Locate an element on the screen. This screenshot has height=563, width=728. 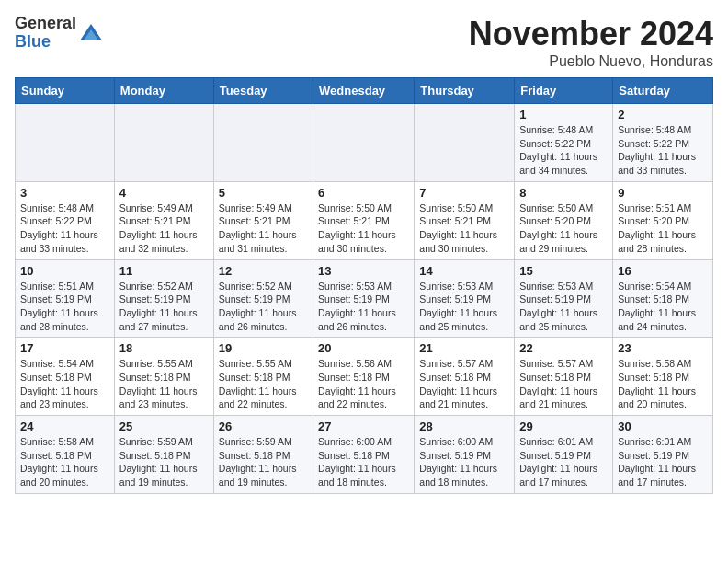
day-of-week-header: Sunday is located at coordinates (65, 91).